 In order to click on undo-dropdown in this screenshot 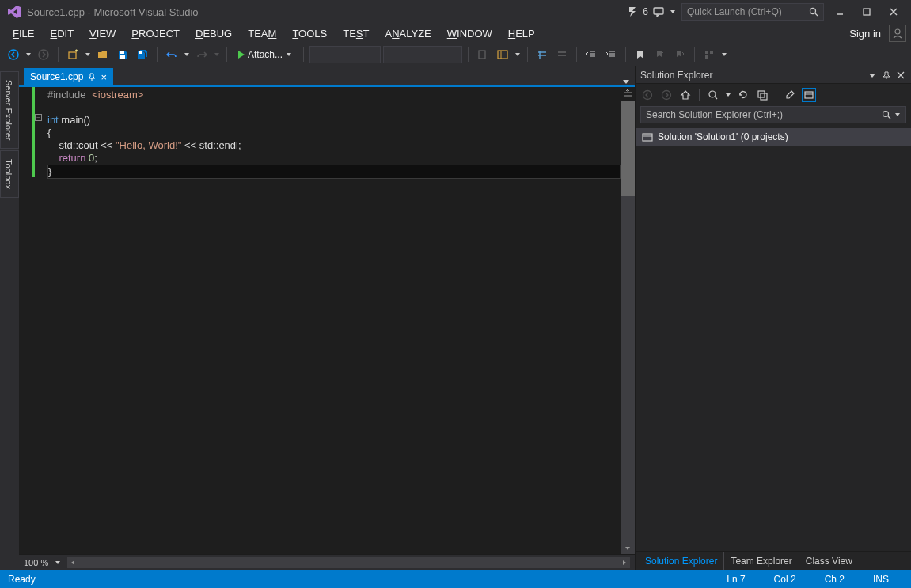, I will do `click(187, 55)`.